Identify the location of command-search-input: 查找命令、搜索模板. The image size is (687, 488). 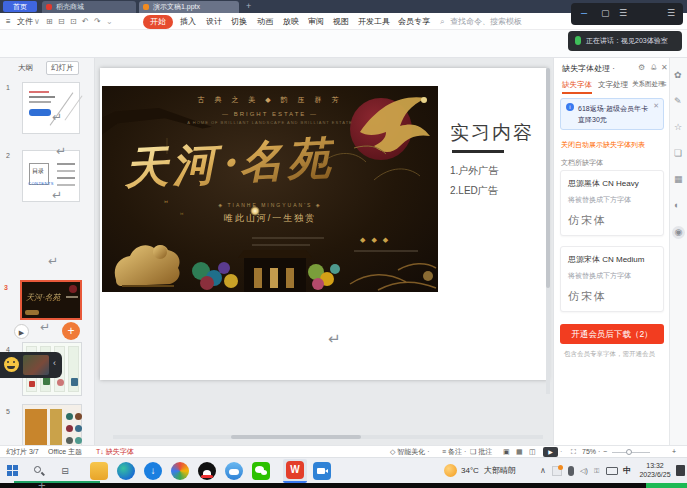
(486, 22).